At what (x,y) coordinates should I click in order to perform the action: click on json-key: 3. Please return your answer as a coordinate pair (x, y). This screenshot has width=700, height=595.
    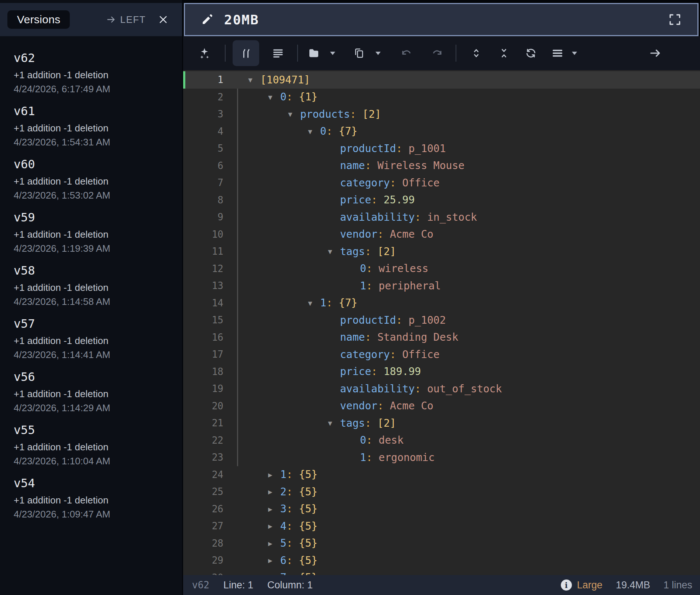
    Looking at the image, I should click on (284, 509).